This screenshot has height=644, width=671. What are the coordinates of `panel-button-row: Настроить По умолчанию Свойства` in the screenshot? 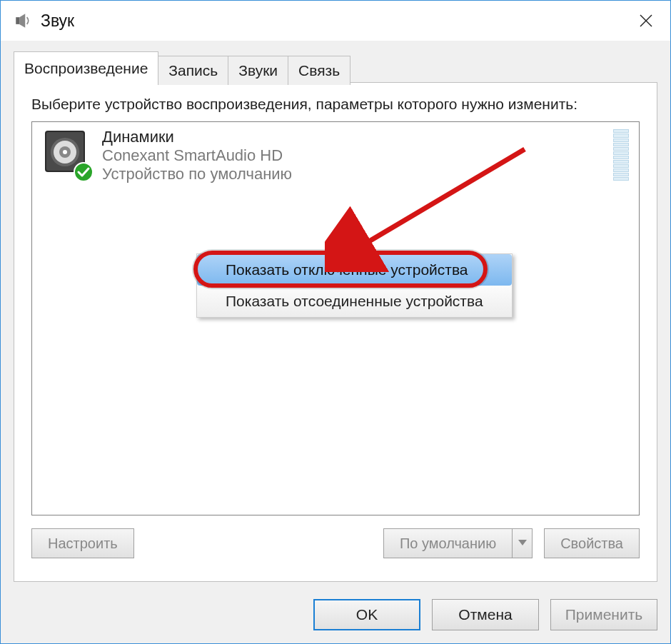 It's located at (336, 543).